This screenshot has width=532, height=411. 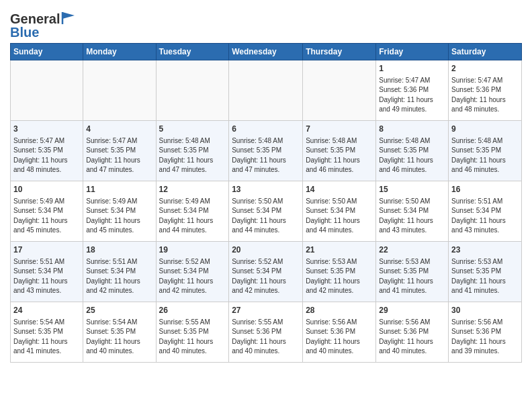 What do you see at coordinates (412, 272) in the screenshot?
I see `calendar-cell: 22Sunrise: 5:53 AMSunset: 5:35 PMDayligh…` at bounding box center [412, 272].